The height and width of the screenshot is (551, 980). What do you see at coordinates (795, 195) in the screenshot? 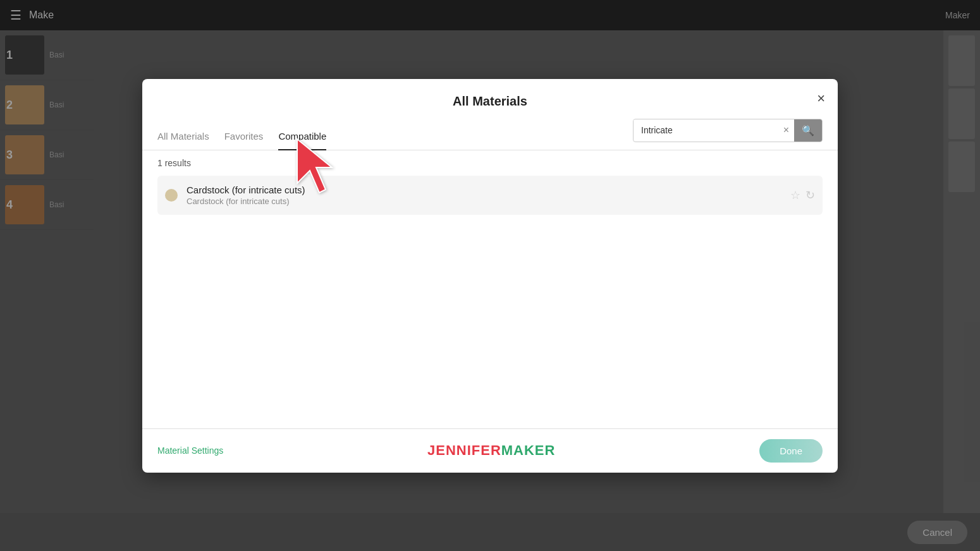
I see `star-icon: ☆` at bounding box center [795, 195].